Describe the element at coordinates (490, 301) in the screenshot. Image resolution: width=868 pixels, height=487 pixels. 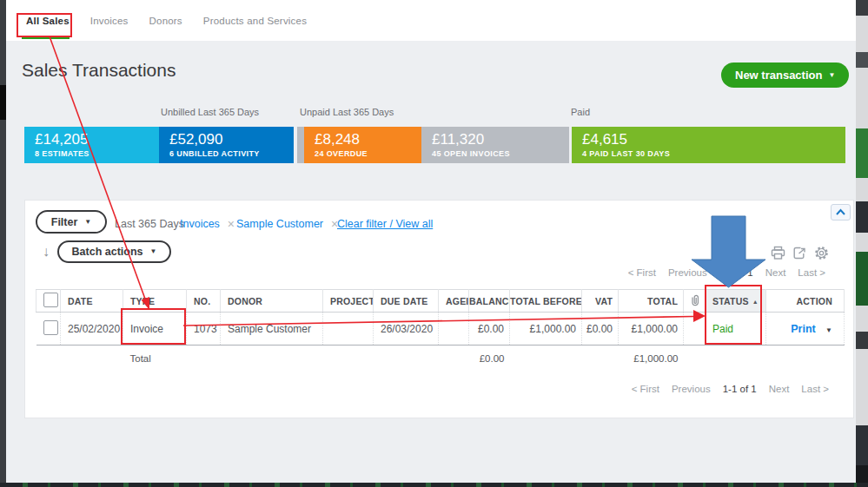
I see `column-header-balance: BALANCE` at that location.